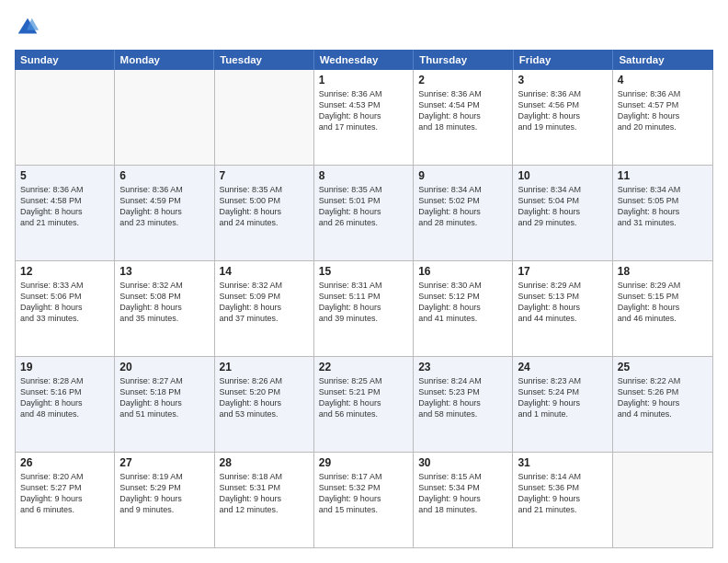  What do you see at coordinates (364, 302) in the screenshot?
I see `cell-info: Sunrise: 8:31 AM Sunset: 5:11 PM Dayligh…` at bounding box center [364, 302].